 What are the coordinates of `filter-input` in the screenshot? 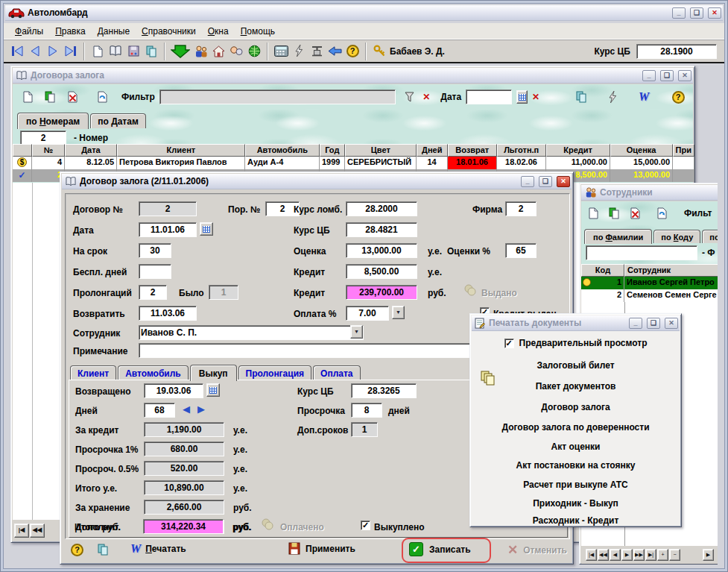 It's located at (278, 97).